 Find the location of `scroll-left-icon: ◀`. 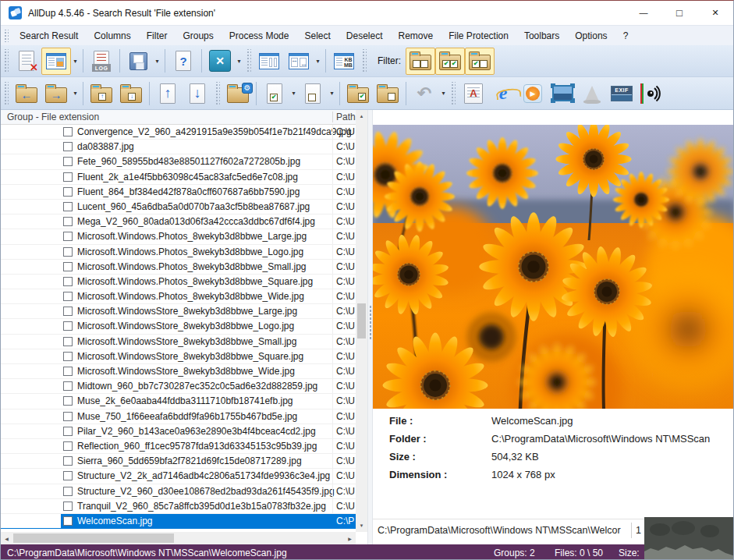

scroll-left-icon: ◀ is located at coordinates (6, 538).